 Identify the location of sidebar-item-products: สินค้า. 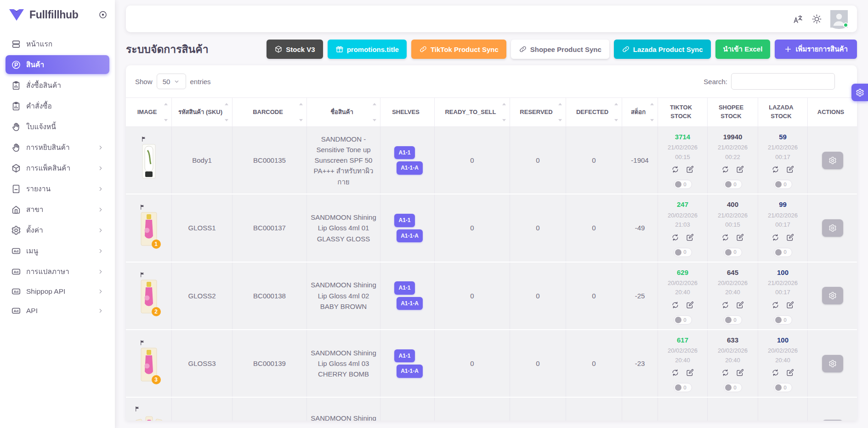
(57, 64).